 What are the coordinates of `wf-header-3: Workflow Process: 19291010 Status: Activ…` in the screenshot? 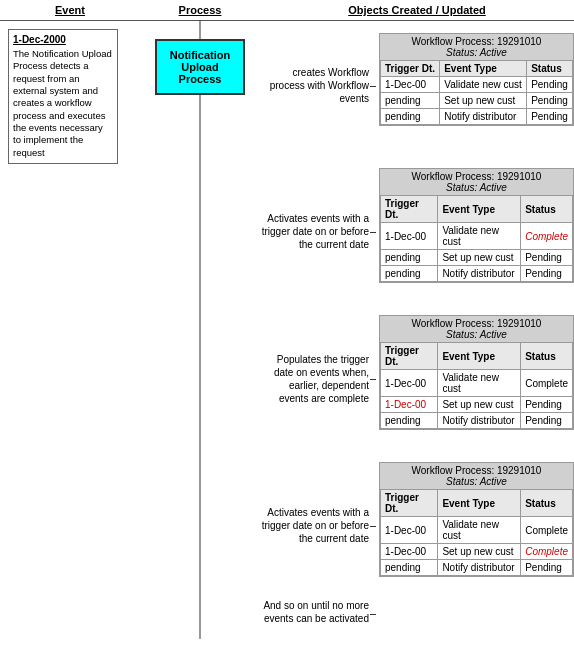 It's located at (476, 329).